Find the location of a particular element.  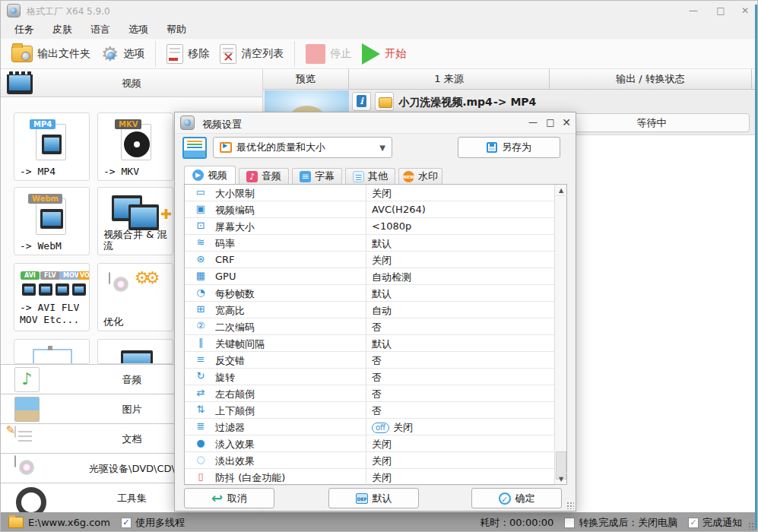

setting-row-bitrate: ≋ 码率 默认 is located at coordinates (369, 243).